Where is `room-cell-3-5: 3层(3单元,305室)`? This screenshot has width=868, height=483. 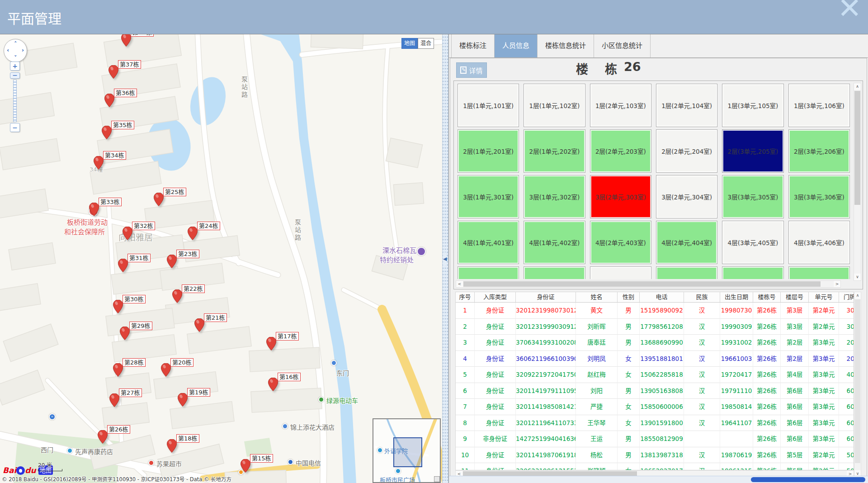
room-cell-3-5: 3层(3单元,305室) is located at coordinates (753, 197).